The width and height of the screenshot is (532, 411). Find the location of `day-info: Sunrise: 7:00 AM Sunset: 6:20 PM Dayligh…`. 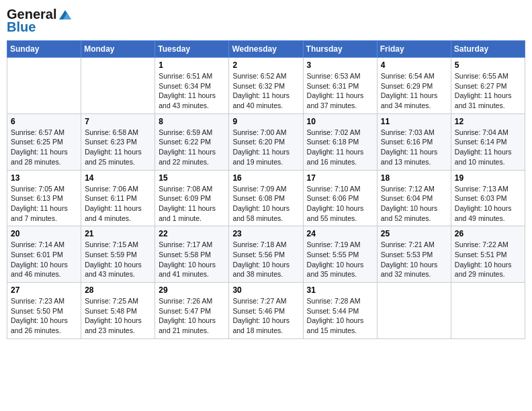

day-info: Sunrise: 7:00 AM Sunset: 6:20 PM Dayligh… is located at coordinates (266, 148).